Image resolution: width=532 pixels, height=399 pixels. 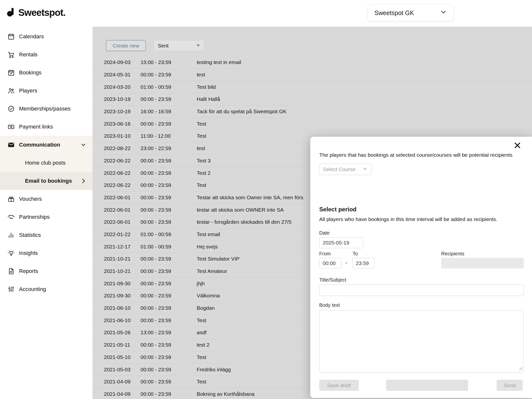 What do you see at coordinates (483, 263) in the screenshot?
I see `recipients-field` at bounding box center [483, 263].